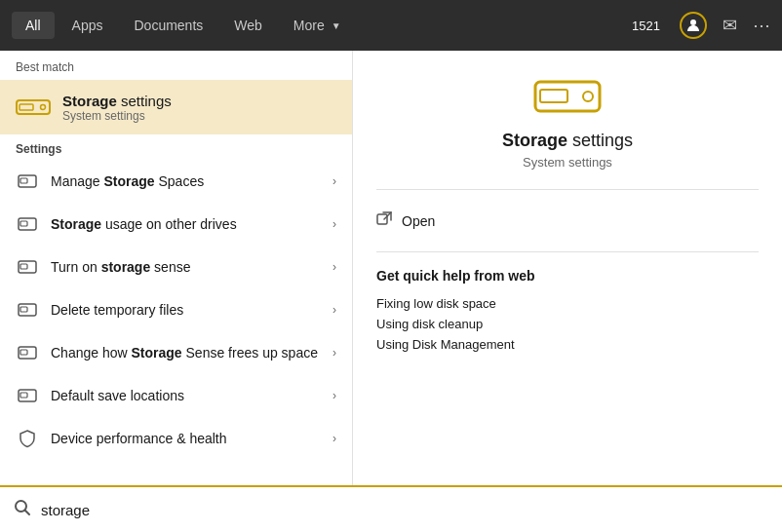 The width and height of the screenshot is (782, 532). I want to click on storage-sense-icon, so click(27, 267).